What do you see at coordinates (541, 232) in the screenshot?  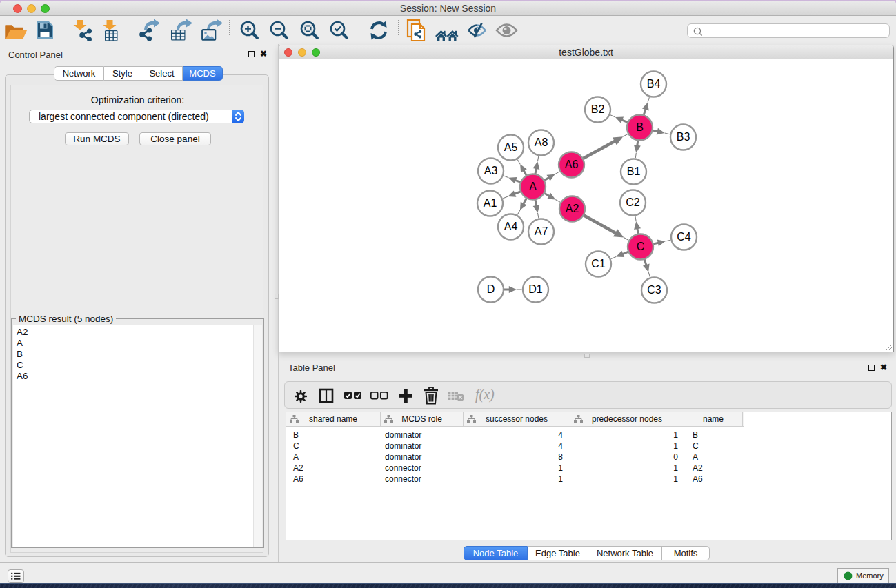 I see `svg-text: A7` at bounding box center [541, 232].